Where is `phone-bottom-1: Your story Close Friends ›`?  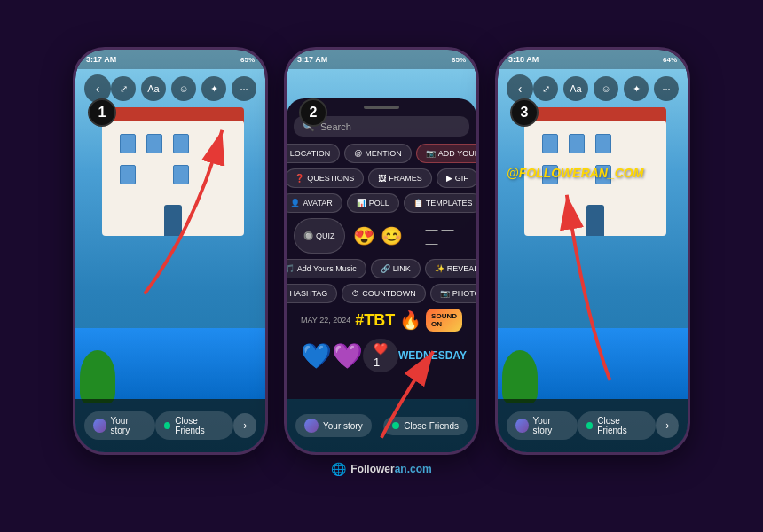
phone-bottom-1: Your story Close Friends › is located at coordinates (170, 426).